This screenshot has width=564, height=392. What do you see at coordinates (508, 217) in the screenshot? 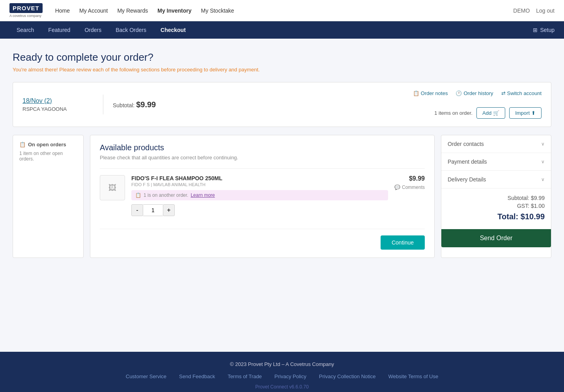
I see `summary-total-label: Total:` at bounding box center [508, 217].